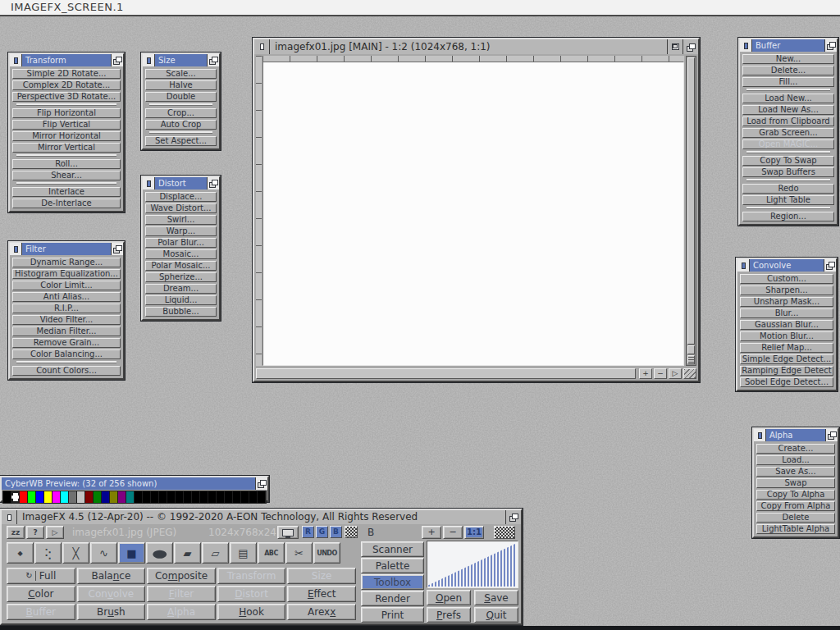  I want to click on panel-button: Roll..., so click(66, 164).